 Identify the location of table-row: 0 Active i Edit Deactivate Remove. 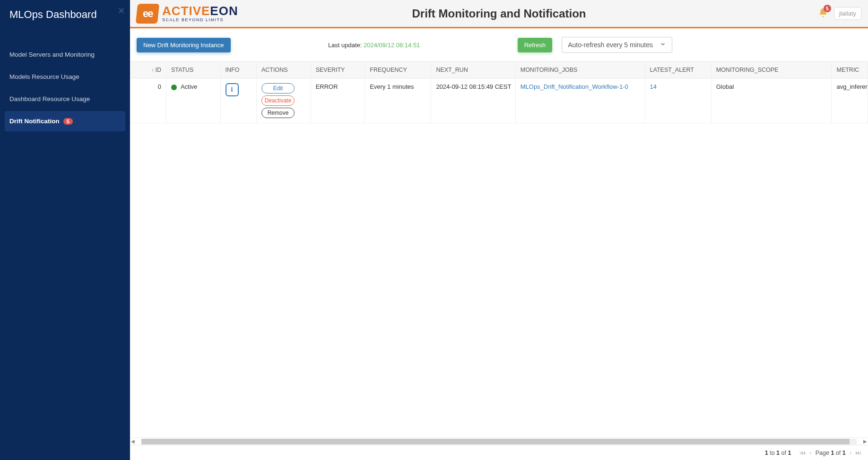
(499, 101).